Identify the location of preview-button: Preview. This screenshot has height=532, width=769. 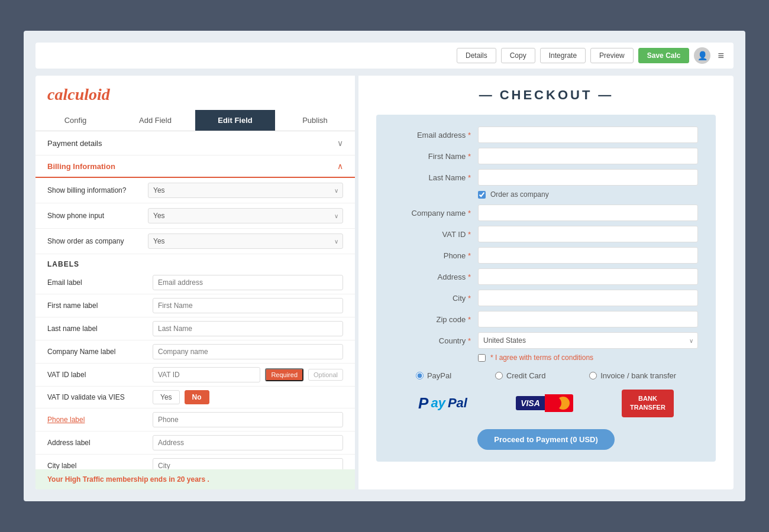
(612, 56).